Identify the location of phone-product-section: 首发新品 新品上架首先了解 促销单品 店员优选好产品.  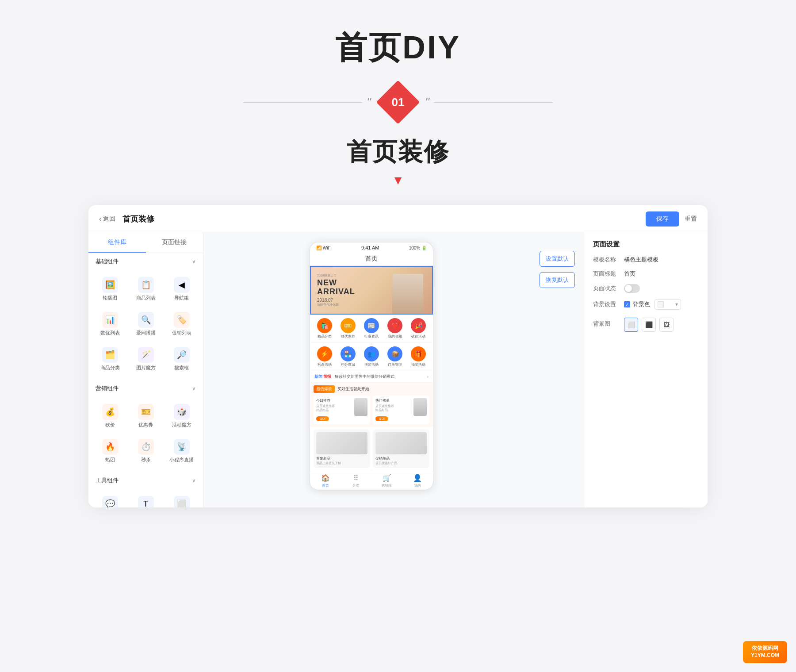
(371, 449).